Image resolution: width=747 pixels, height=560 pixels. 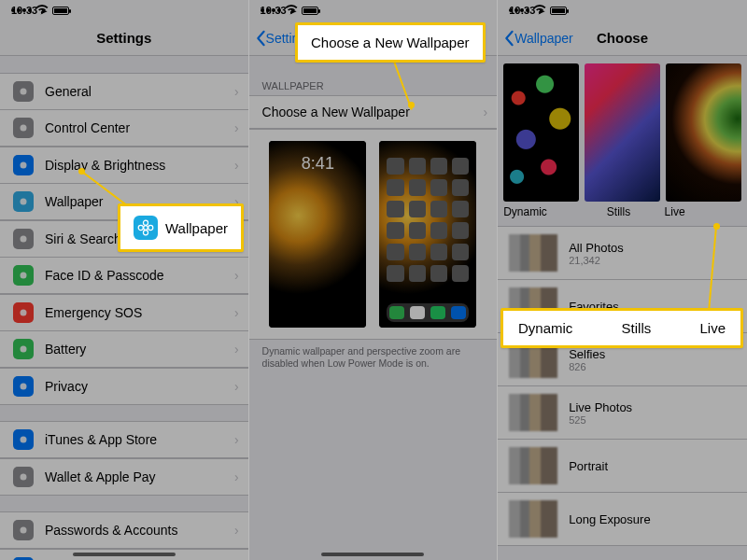 I want to click on settings-group-2: iTunes & App Store›Wallet & Apple Pay›, so click(x=124, y=458).